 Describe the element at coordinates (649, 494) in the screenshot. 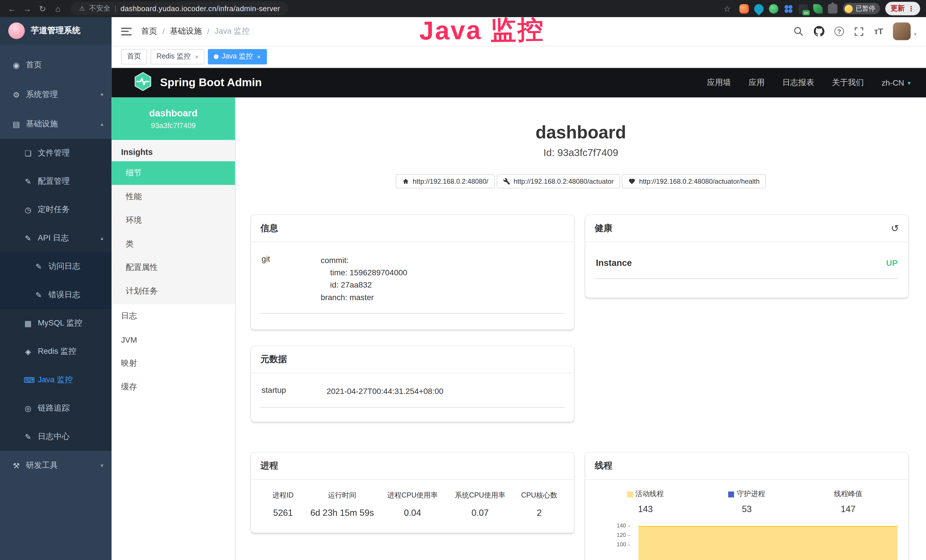

I see `legend-label: 活动线程` at that location.